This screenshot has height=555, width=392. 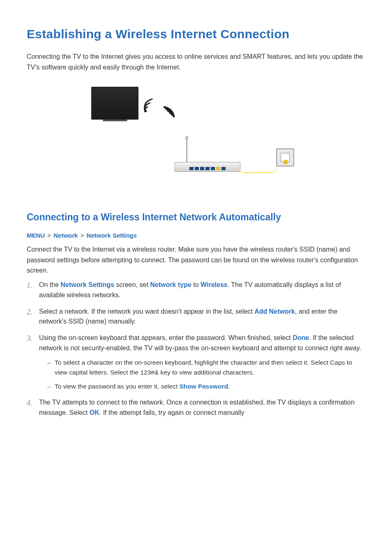 I want to click on step-item: The TV attempts to connect to the networ…, so click(x=196, y=408).